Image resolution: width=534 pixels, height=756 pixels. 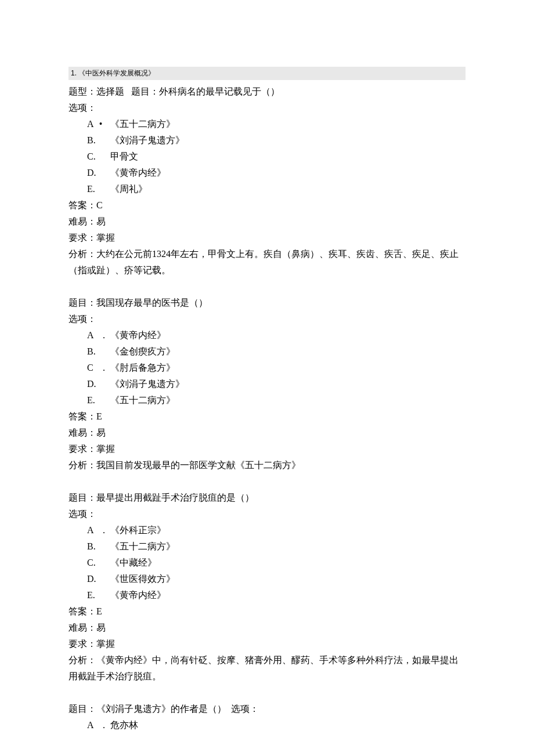 What do you see at coordinates (267, 157) in the screenshot?
I see `option-row: C. 甲骨文` at bounding box center [267, 157].